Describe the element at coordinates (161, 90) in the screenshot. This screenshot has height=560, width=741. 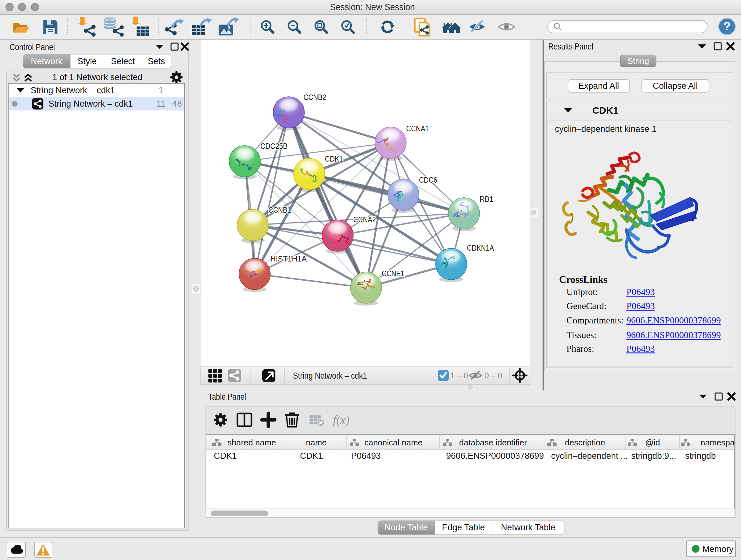
I see `svg-text: 1` at that location.